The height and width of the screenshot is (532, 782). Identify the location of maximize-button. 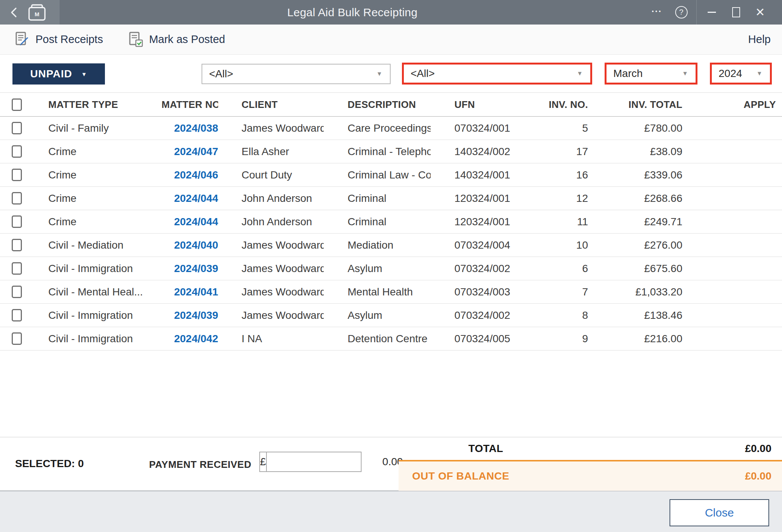
(736, 12).